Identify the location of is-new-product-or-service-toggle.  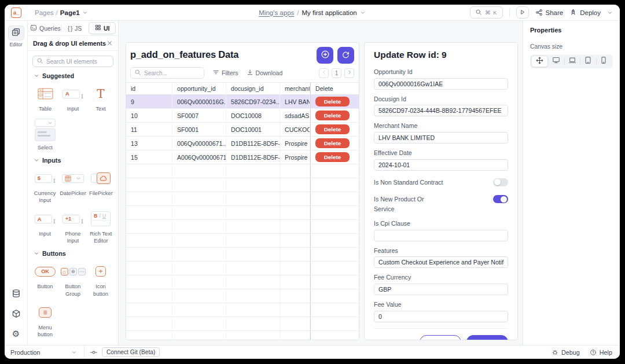
(501, 199).